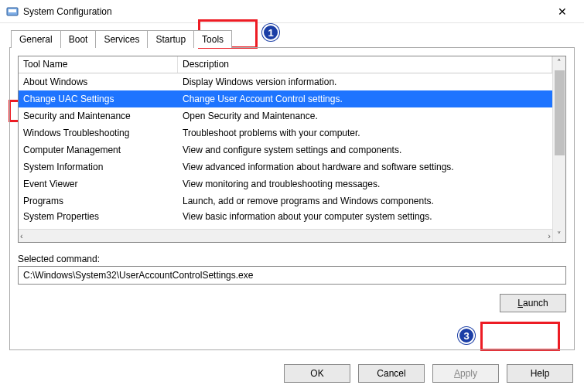 The width and height of the screenshot is (584, 392). I want to click on launch-button: Launch, so click(533, 303).